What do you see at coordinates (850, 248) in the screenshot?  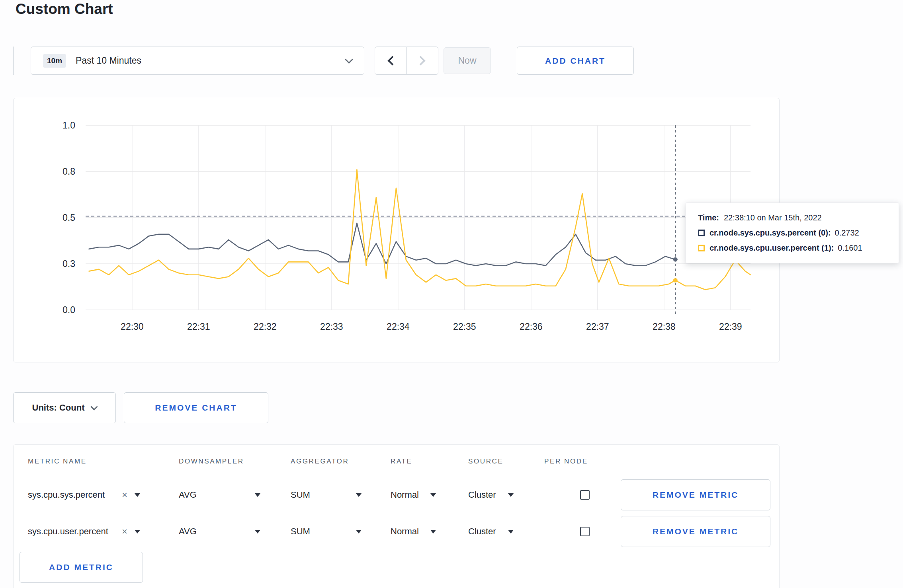 I see `tooltip-series-value: 0.1601` at bounding box center [850, 248].